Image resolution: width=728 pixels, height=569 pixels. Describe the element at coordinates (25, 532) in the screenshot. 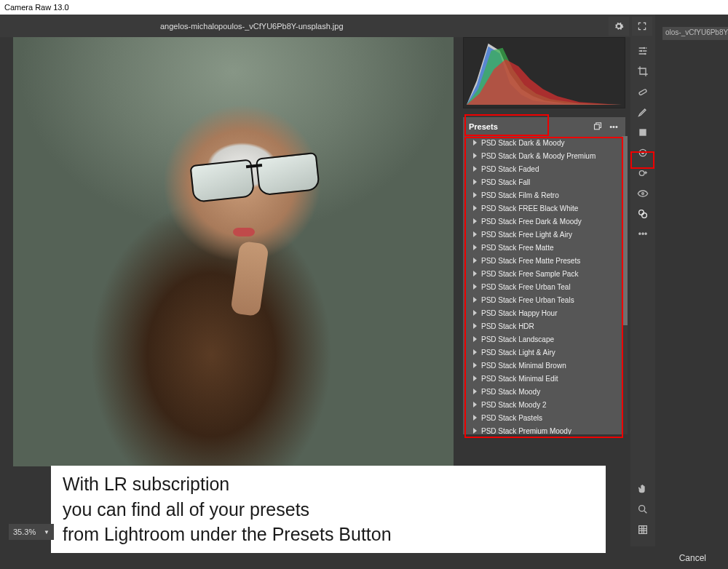

I see `zoom-value: 35.3%` at that location.